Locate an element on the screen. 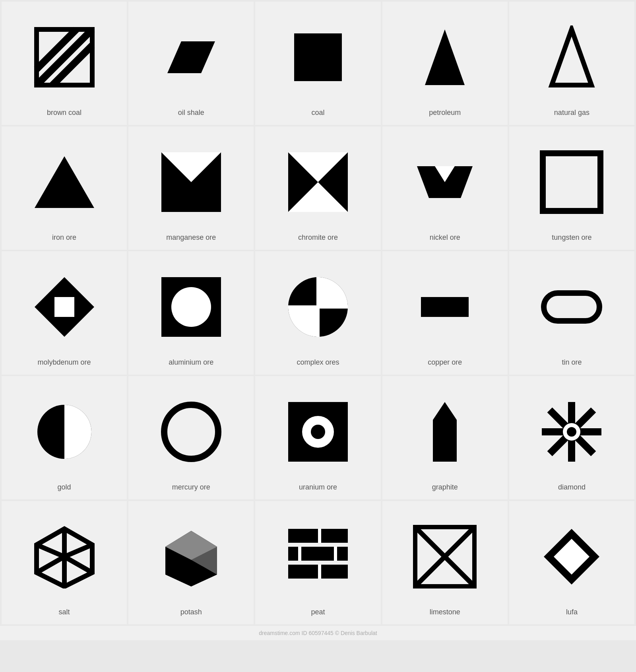 The width and height of the screenshot is (636, 672). icon-natural-gas is located at coordinates (572, 57).